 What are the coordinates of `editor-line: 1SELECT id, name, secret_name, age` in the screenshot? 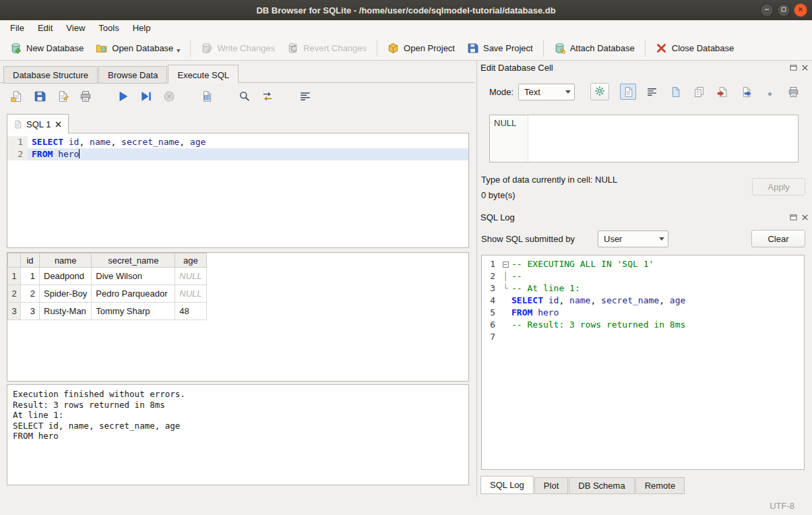 It's located at (238, 142).